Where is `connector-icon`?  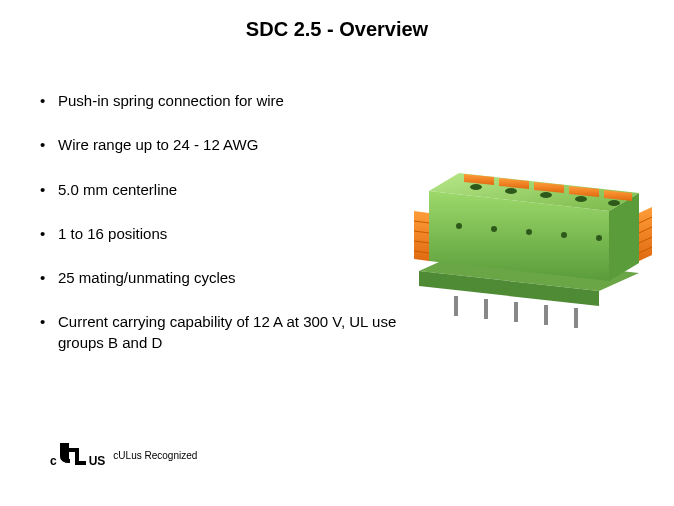
connector-icon is located at coordinates (529, 231).